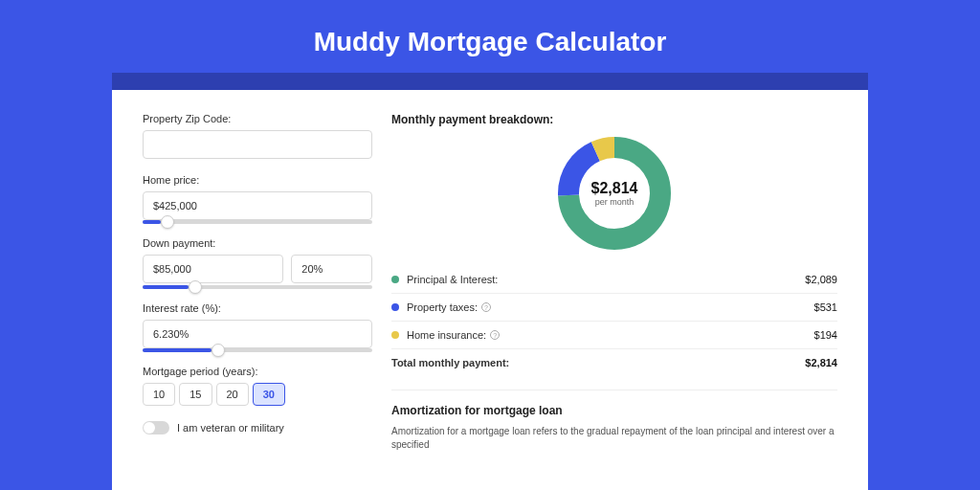  I want to click on donut-amount: $2,814, so click(614, 189).